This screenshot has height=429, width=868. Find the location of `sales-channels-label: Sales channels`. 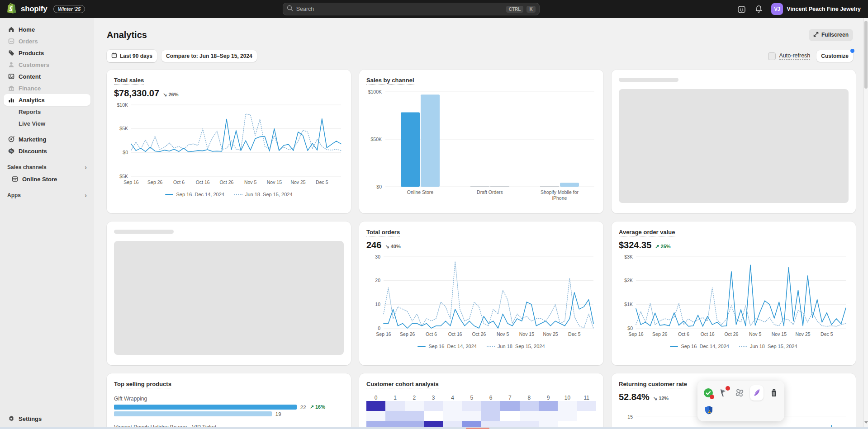

sales-channels-label: Sales channels is located at coordinates (27, 167).